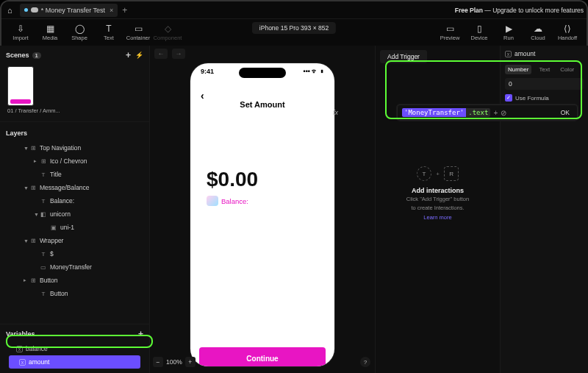  What do you see at coordinates (203, 96) in the screenshot?
I see `back-chevron-icon: ‹` at bounding box center [203, 96].